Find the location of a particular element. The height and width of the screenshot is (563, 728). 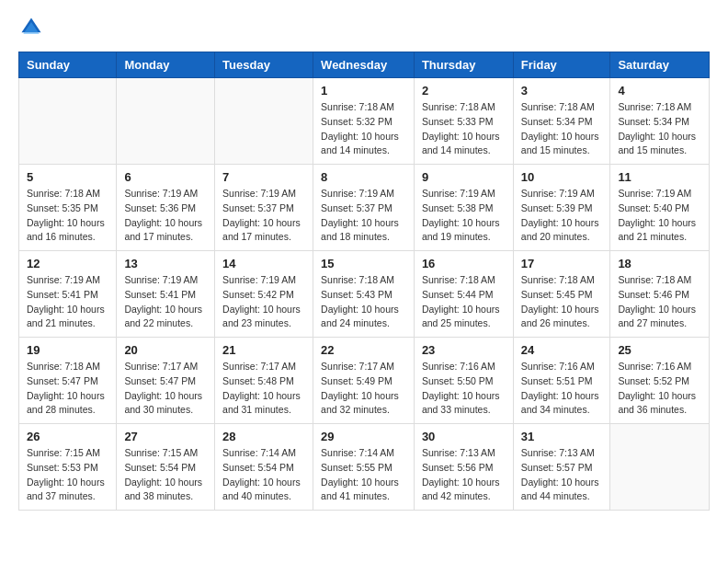

day-info: Sunrise: 7:18 AM Sunset: 5:44 PM Dayligh… is located at coordinates (463, 302).